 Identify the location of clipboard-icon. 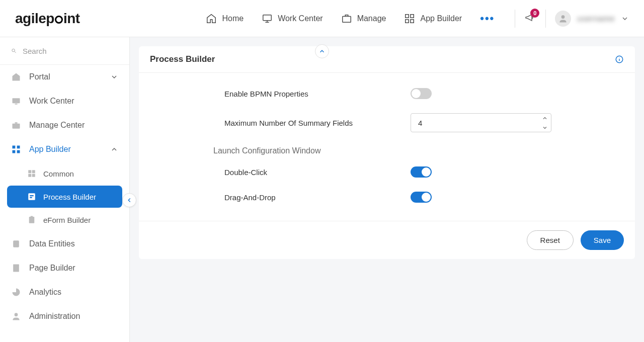
(32, 220).